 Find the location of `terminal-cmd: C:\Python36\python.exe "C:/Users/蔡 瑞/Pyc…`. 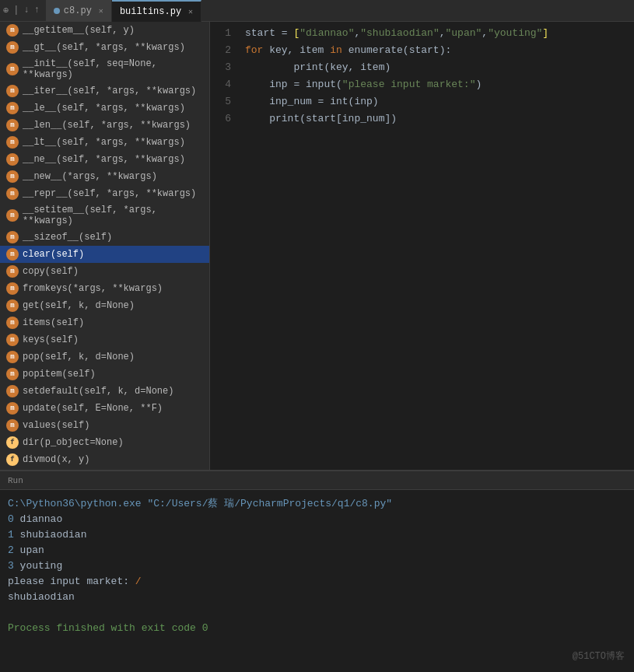

terminal-cmd: C:\Python36\python.exe "C:/Users/蔡 瑞/Pyc… is located at coordinates (317, 504).